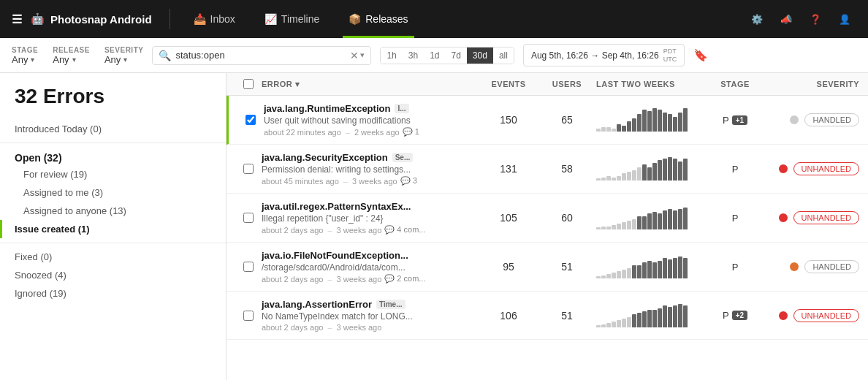 The height and width of the screenshot is (380, 868). Describe the element at coordinates (25, 56) in the screenshot. I see `stage-filter: STAGE Any ▾` at that location.